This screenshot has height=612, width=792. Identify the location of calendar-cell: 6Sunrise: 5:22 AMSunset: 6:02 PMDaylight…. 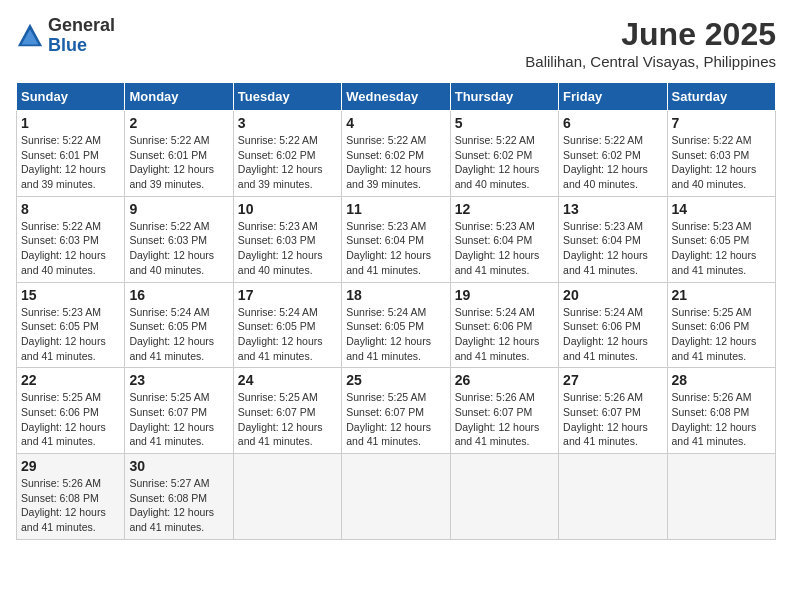
(613, 154).